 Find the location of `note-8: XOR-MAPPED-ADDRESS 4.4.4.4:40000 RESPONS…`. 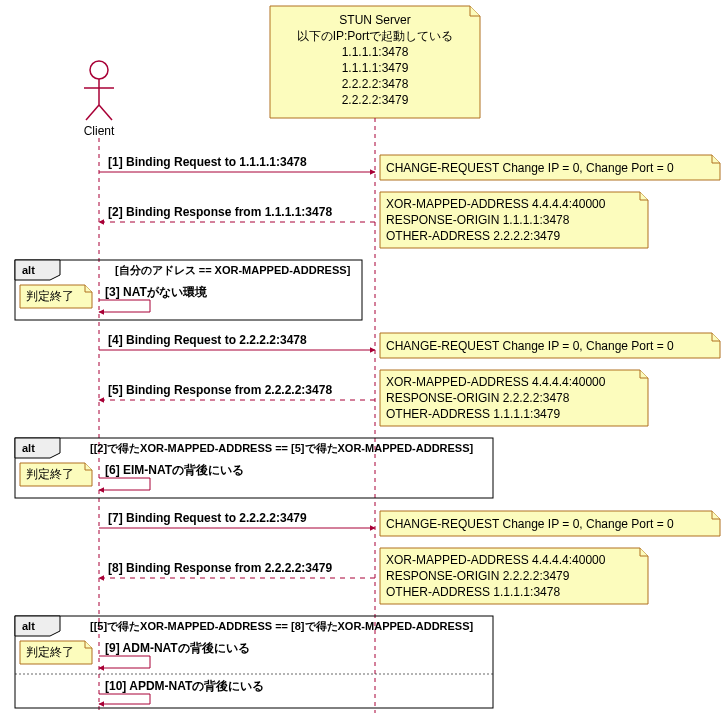

note-8: XOR-MAPPED-ADDRESS 4.4.4.4:40000 RESPONS… is located at coordinates (514, 576).